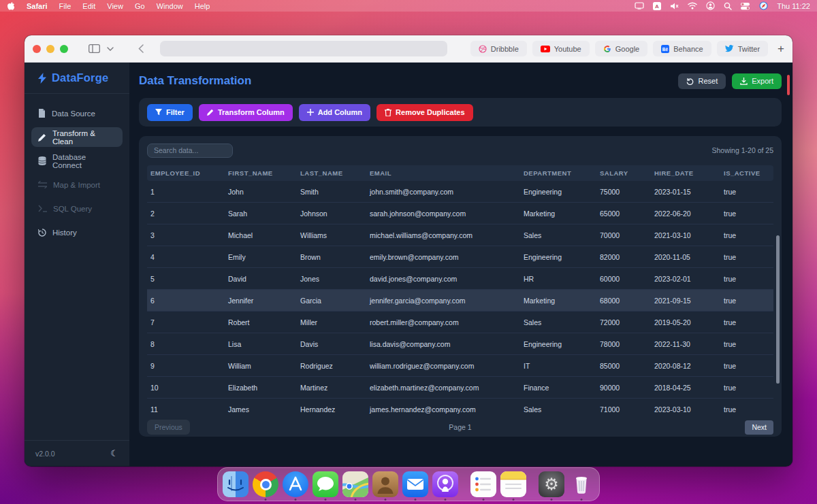  I want to click on column-header: DEPARTMENT, so click(558, 173).